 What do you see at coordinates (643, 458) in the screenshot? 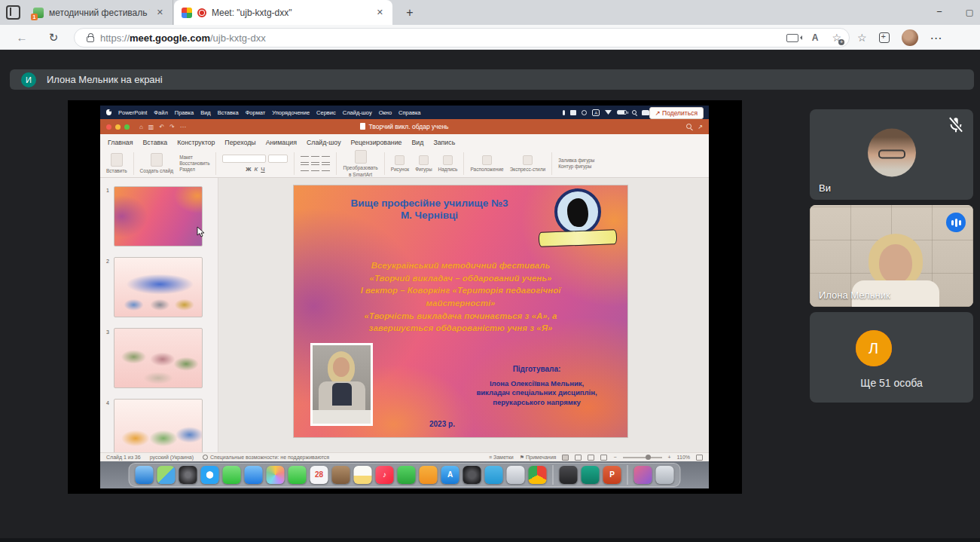
I see `zoom-slider` at bounding box center [643, 458].